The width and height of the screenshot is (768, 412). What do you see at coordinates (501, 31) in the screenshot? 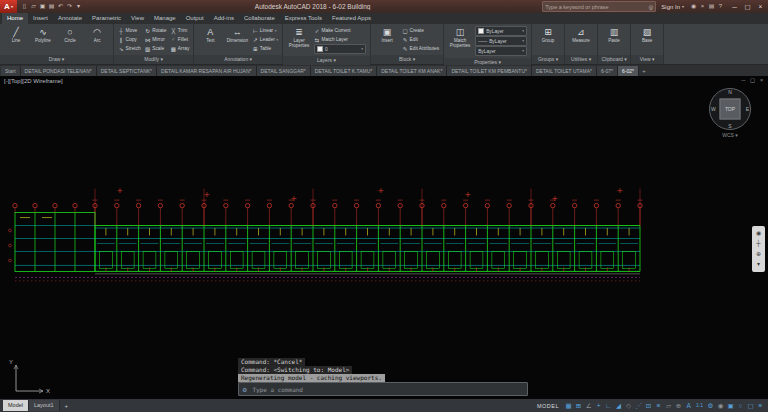
I see `object-color-combo: ByLayer▾` at bounding box center [501, 31].